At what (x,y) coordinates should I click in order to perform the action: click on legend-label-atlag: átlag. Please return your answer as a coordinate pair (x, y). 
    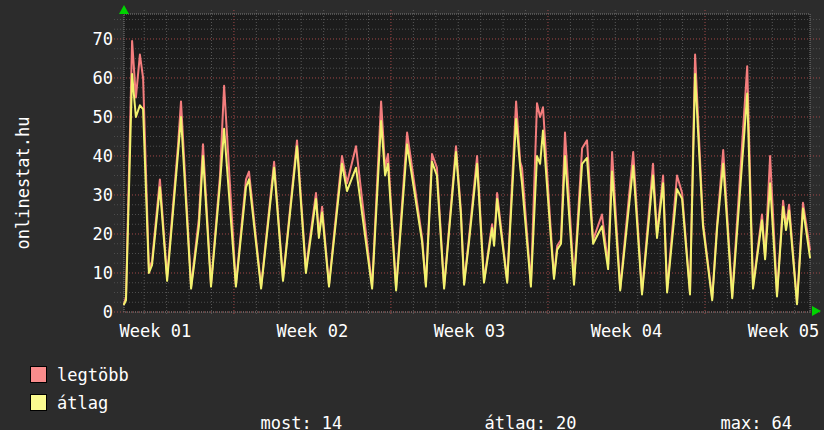
    Looking at the image, I should click on (82, 403).